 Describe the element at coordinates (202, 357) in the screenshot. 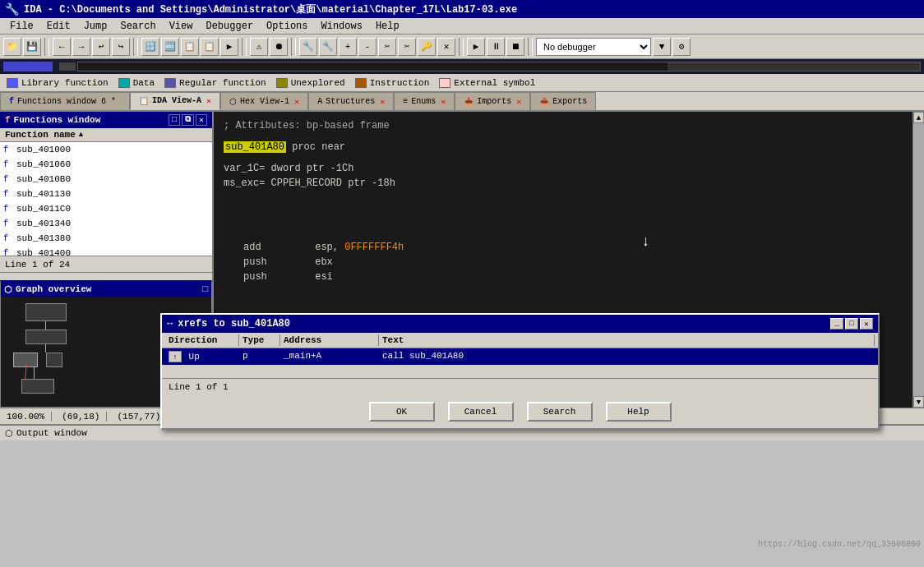

I see `xrefs-cell-direction-0: ↑ Up` at that location.